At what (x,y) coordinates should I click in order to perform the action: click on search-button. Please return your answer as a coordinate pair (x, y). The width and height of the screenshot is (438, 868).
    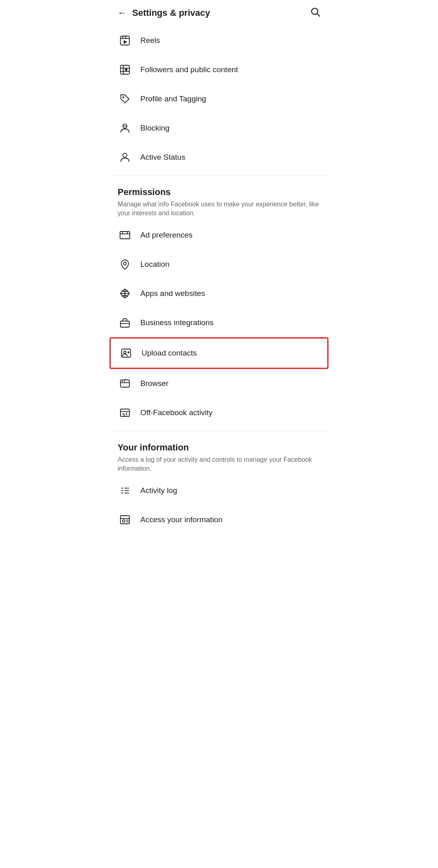
    Looking at the image, I should click on (315, 13).